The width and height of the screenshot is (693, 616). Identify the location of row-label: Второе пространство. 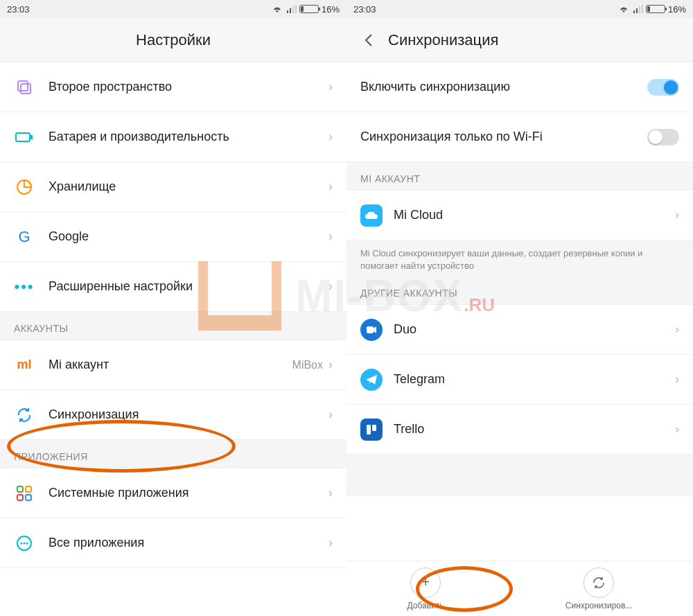
(188, 87).